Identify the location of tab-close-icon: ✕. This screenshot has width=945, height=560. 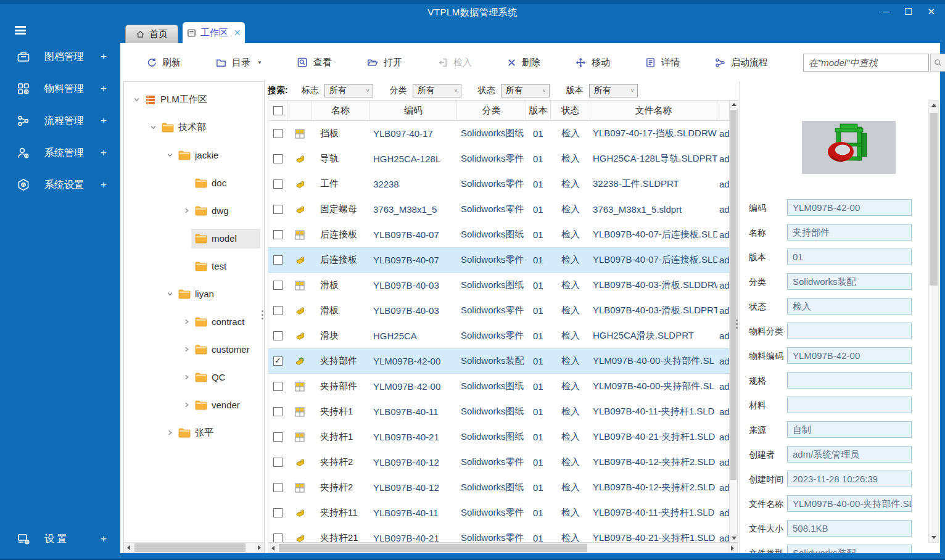
(237, 33).